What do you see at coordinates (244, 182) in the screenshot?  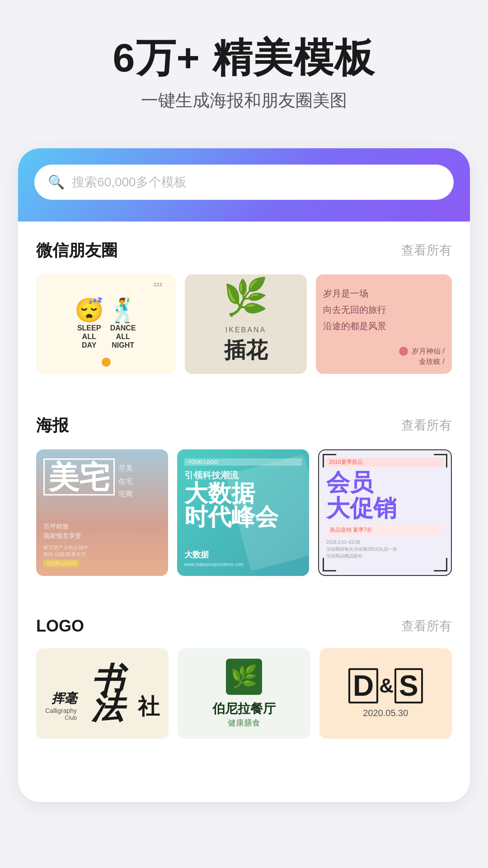 I see `search-box: 🔍 搜索60,000多个模板` at bounding box center [244, 182].